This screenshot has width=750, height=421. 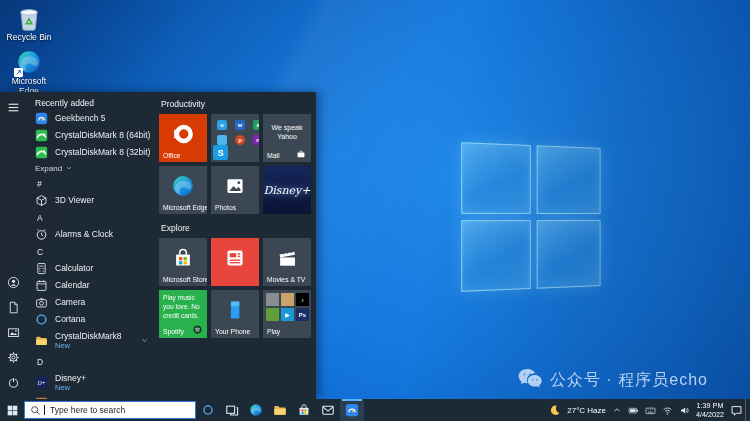 I want to click on chevron-down-icon, so click(x=69, y=168).